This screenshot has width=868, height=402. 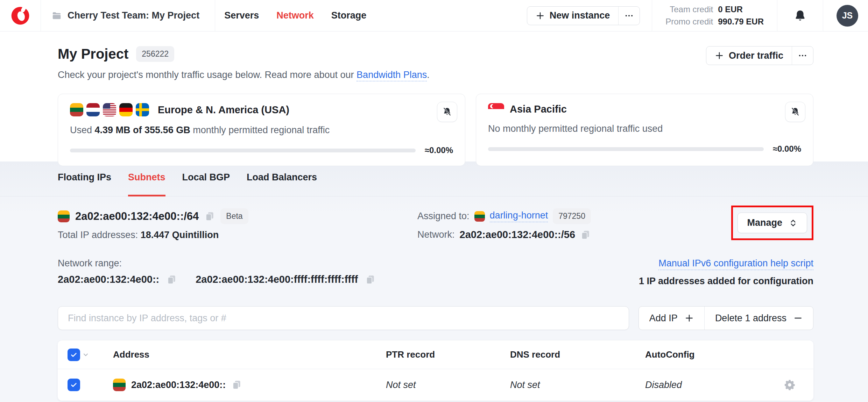 What do you see at coordinates (93, 110) in the screenshot?
I see `flag-netherlands-icon` at bounding box center [93, 110].